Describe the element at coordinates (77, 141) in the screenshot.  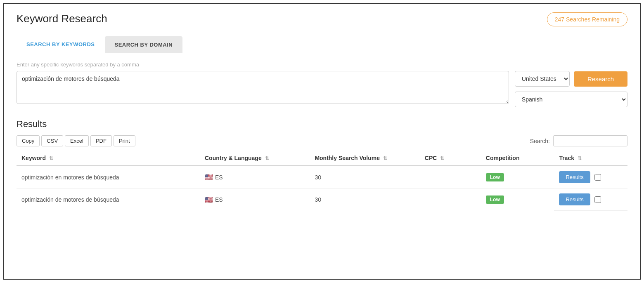
I see `excel-button: Excel` at that location.